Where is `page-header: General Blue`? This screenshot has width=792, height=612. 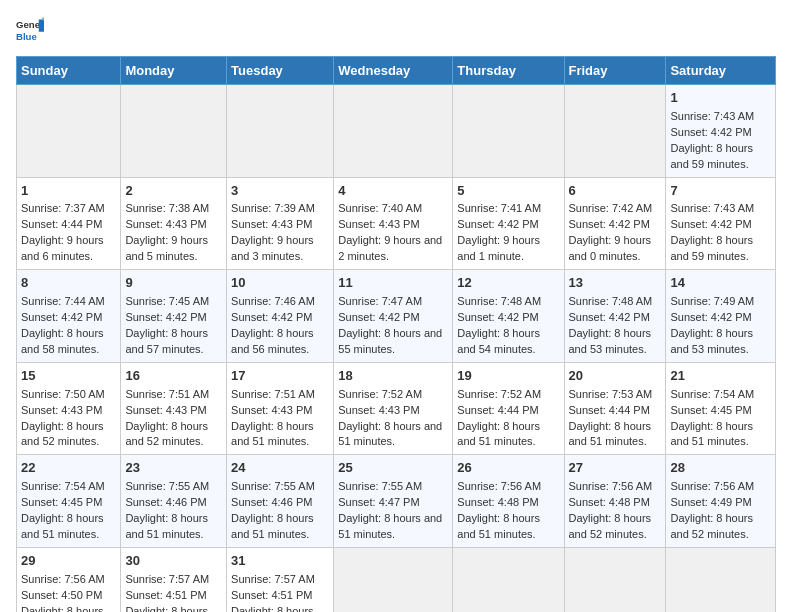
page-header: General Blue is located at coordinates (396, 30).